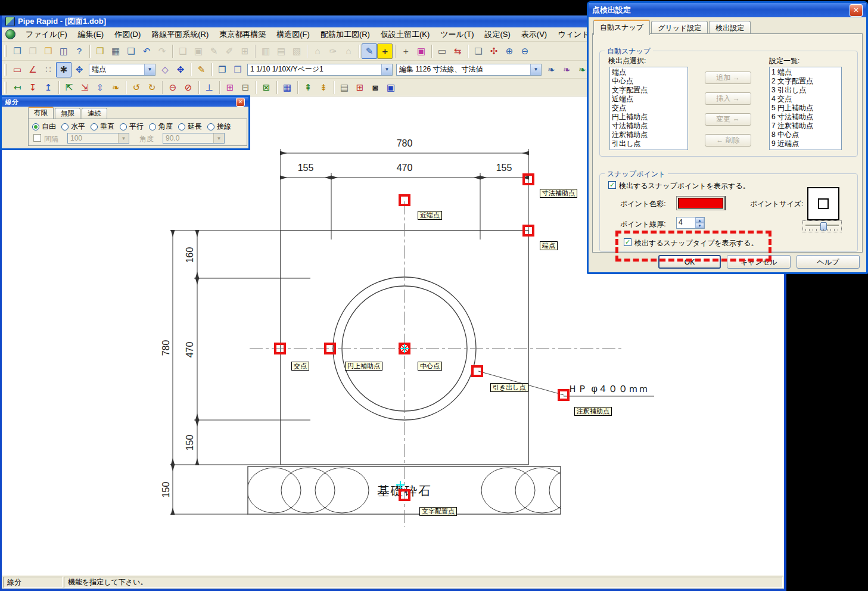 The image size is (868, 591). Describe the element at coordinates (805, 126) in the screenshot. I see `list-item: 7 注釈補助点` at that location.